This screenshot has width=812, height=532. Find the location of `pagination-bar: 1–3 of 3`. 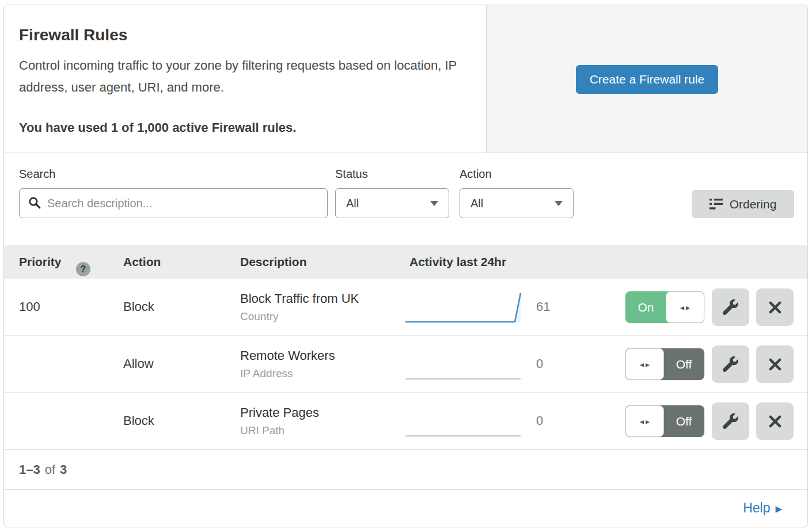

pagination-bar: 1–3 of 3 is located at coordinates (405, 470).